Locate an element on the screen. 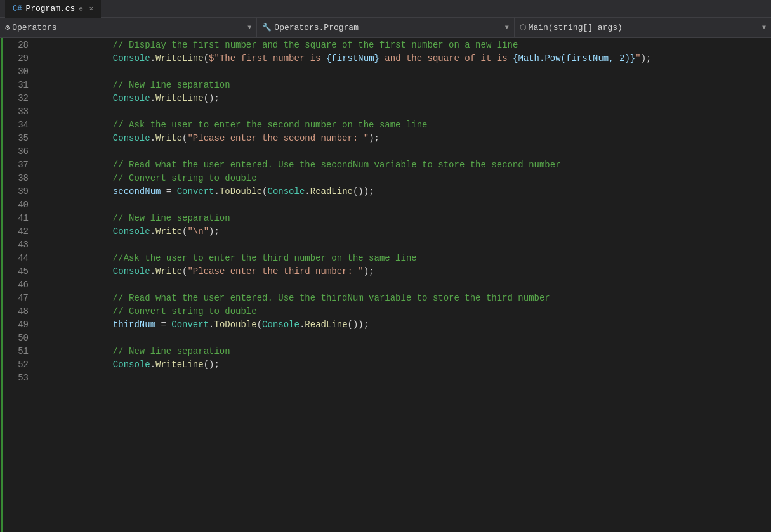 The width and height of the screenshot is (771, 532). token-comment: //Ask the user to enter the third number… is located at coordinates (265, 258).